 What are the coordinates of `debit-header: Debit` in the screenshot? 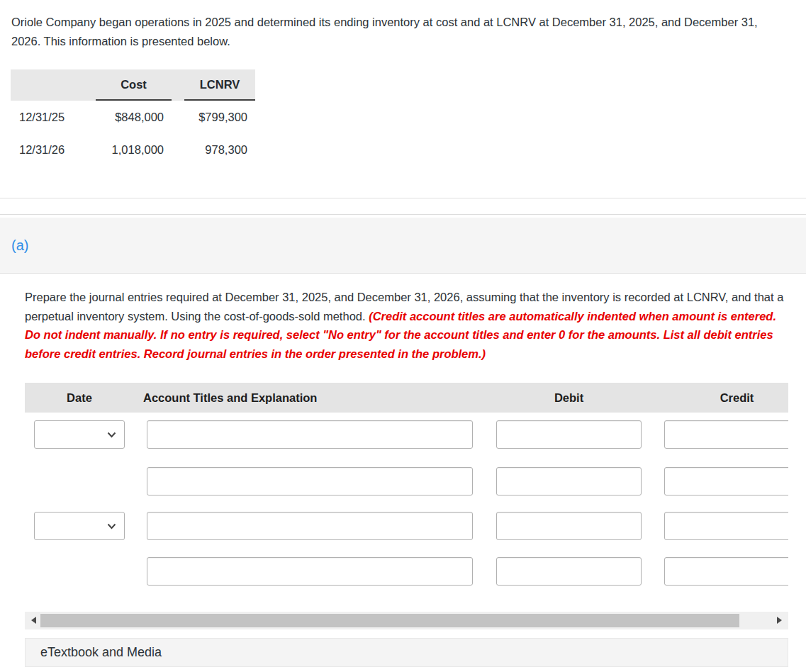 It's located at (569, 398).